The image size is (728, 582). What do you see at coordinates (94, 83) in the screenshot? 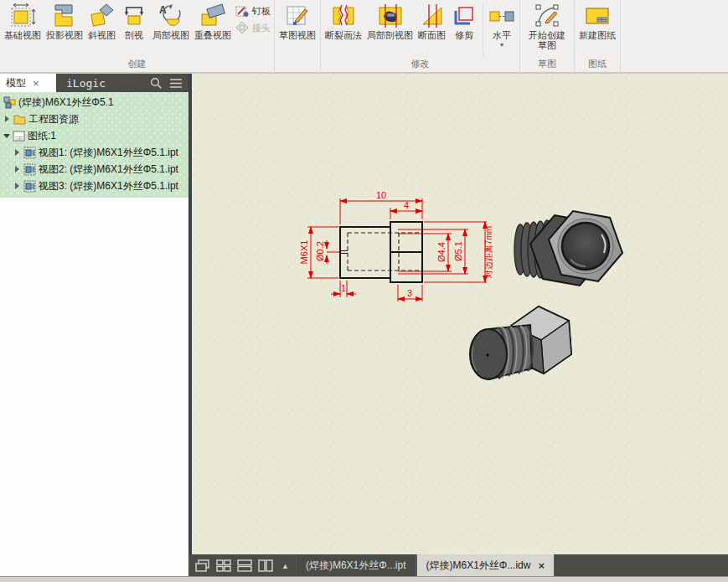
I see `browser-tabs: 模型 × iLogic` at bounding box center [94, 83].